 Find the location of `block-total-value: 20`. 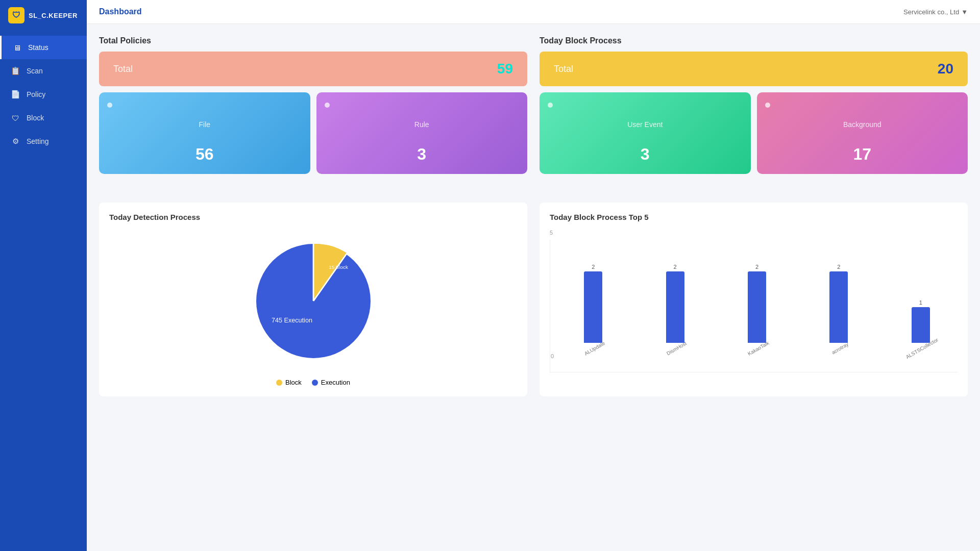

block-total-value: 20 is located at coordinates (945, 69).